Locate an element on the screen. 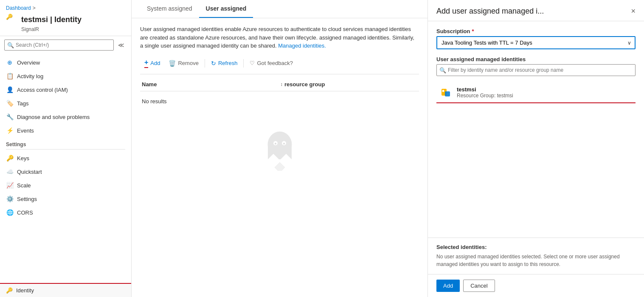  sidebar-item-label: Access control (IAM) is located at coordinates (42, 90).